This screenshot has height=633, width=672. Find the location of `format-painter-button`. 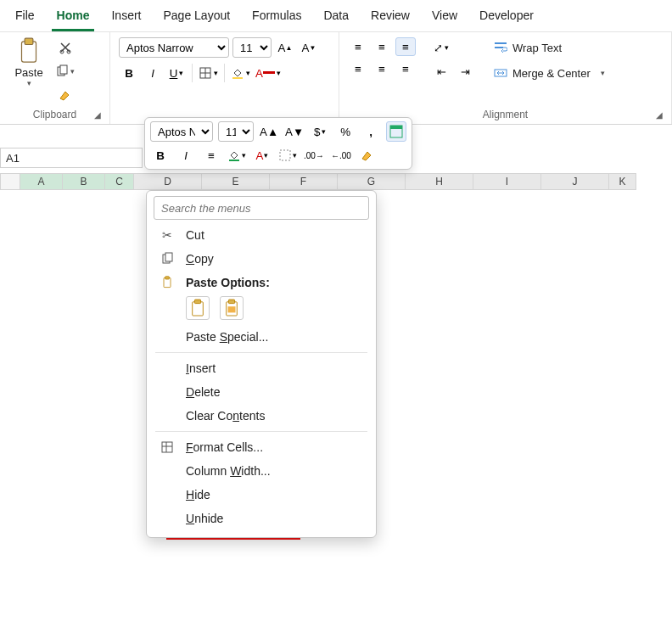

format-painter-button is located at coordinates (65, 95).